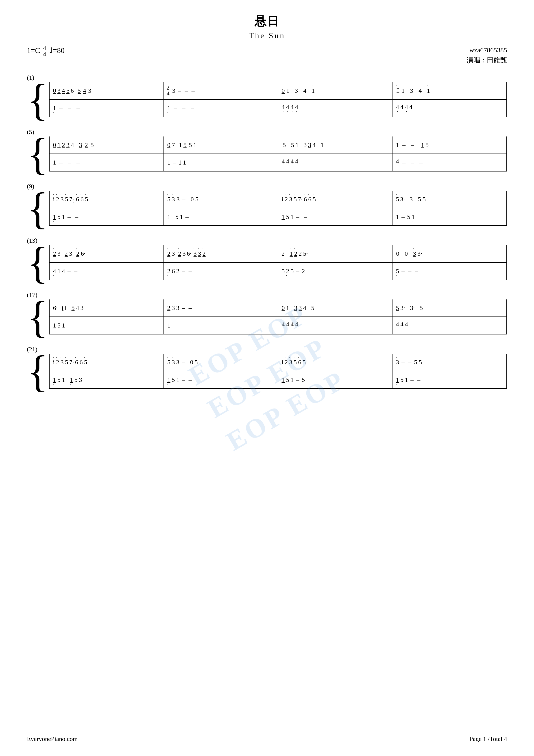 This screenshot has height=756, width=534. What do you see at coordinates (278, 271) in the screenshot?
I see `bass-row-4: 4· 1 4 – – 2· 6 2 – –` at bounding box center [278, 271].